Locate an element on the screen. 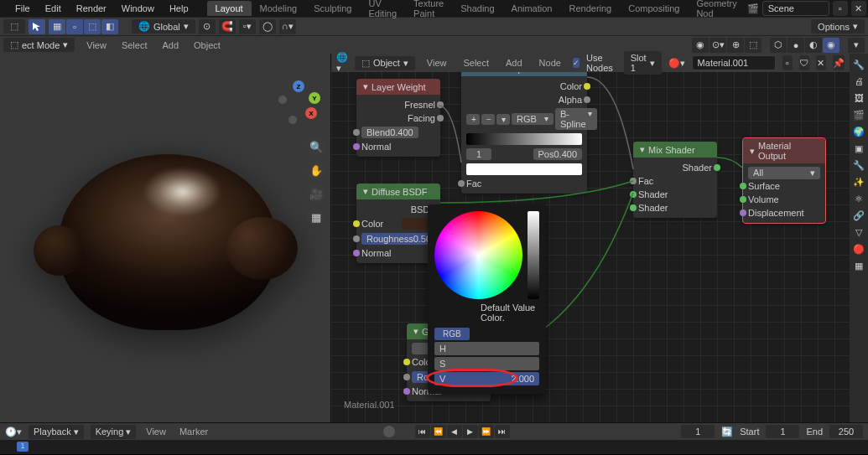 The height and width of the screenshot is (455, 868). prop-output-icon: 🖨 is located at coordinates (859, 81).